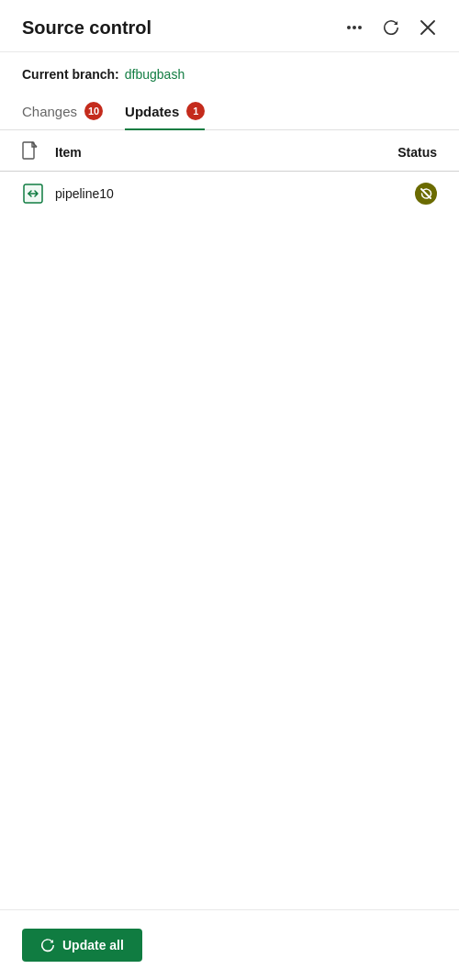 The image size is (459, 980). I want to click on more-options-button, so click(354, 28).